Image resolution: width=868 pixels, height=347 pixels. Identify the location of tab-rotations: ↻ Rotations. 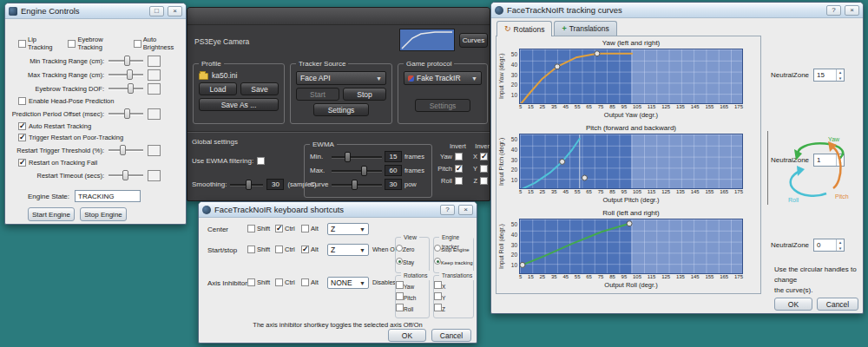
(524, 29).